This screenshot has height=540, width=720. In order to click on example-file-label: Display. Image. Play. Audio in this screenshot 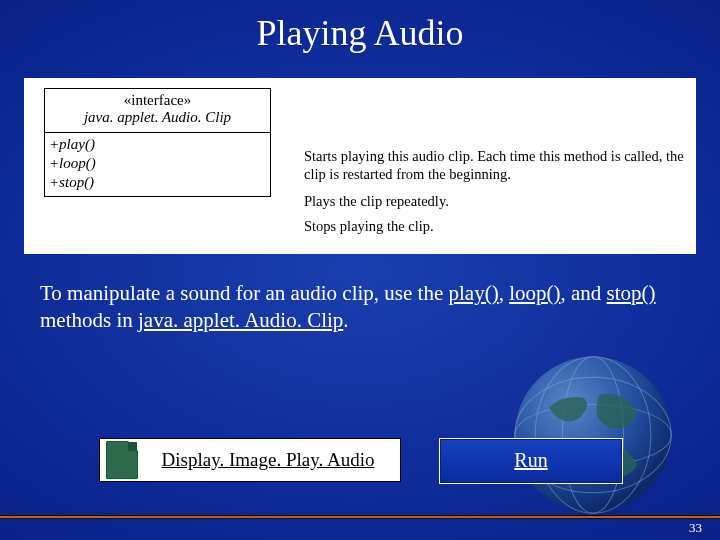, I will do `click(273, 460)`.